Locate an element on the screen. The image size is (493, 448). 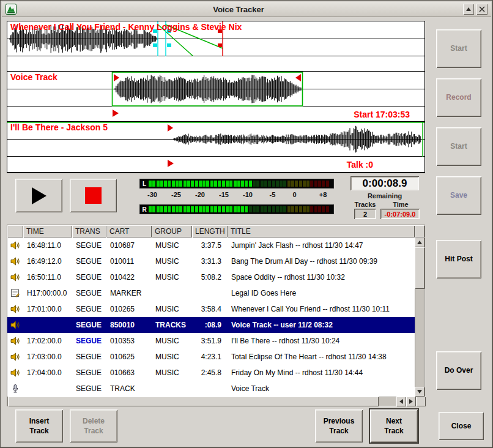
start-button-1: Start is located at coordinates (459, 49).